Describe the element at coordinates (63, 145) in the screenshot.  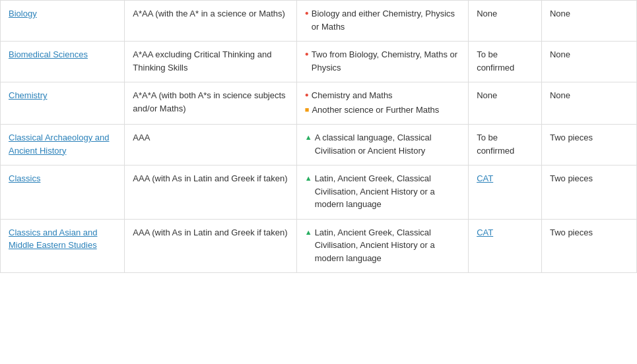
I see `course-name-cell: Classical Archaeology and Ancient Histor…` at that location.